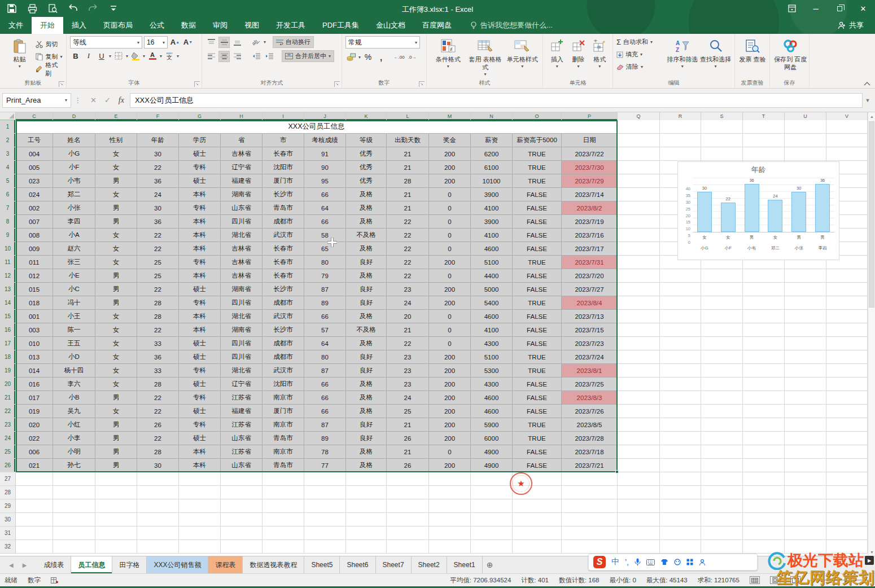  Describe the element at coordinates (589, 438) in the screenshot. I see `cell: 2023/7/28` at that location.